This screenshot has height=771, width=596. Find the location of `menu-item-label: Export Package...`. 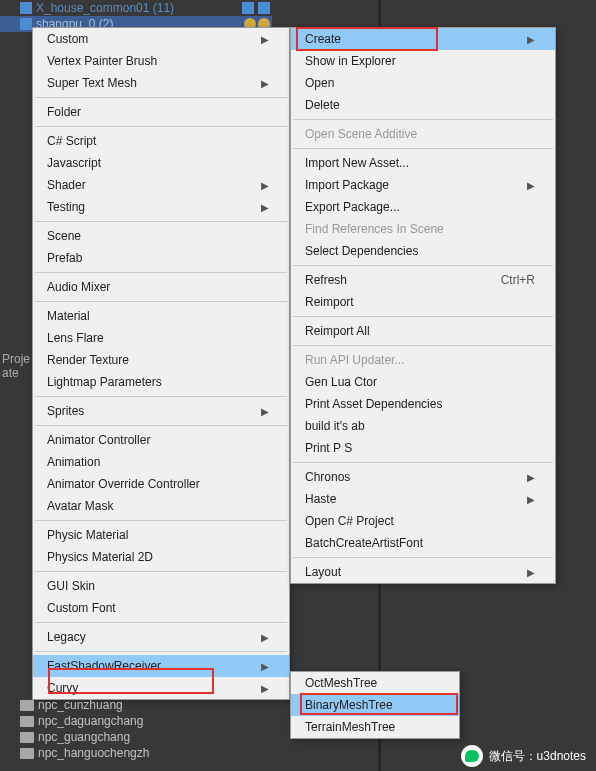

menu-item-label: Export Package... is located at coordinates (352, 207).